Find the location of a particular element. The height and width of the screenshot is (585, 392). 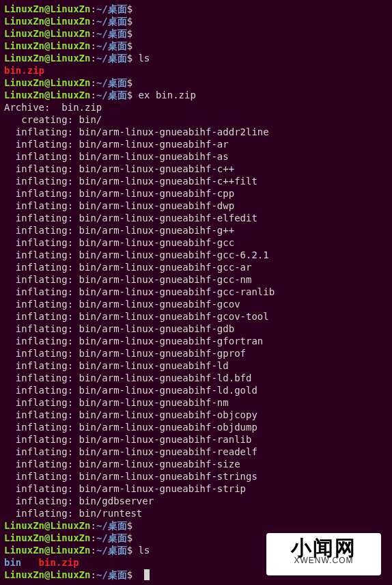

prompt-line: LinuxZn@LinuxZn:~/桌面$ ls is located at coordinates (196, 58).